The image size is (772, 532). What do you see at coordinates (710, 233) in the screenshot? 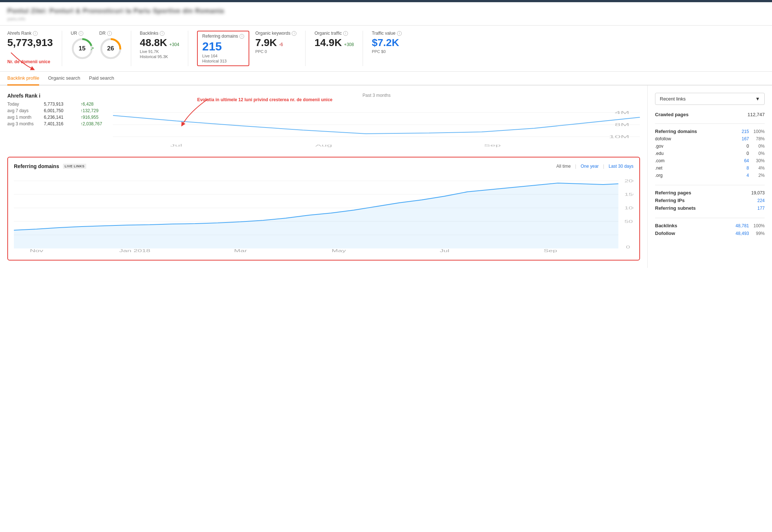
I see `stat-row-dofollow-bl: Dofollow 48,493 99%` at bounding box center [710, 233].